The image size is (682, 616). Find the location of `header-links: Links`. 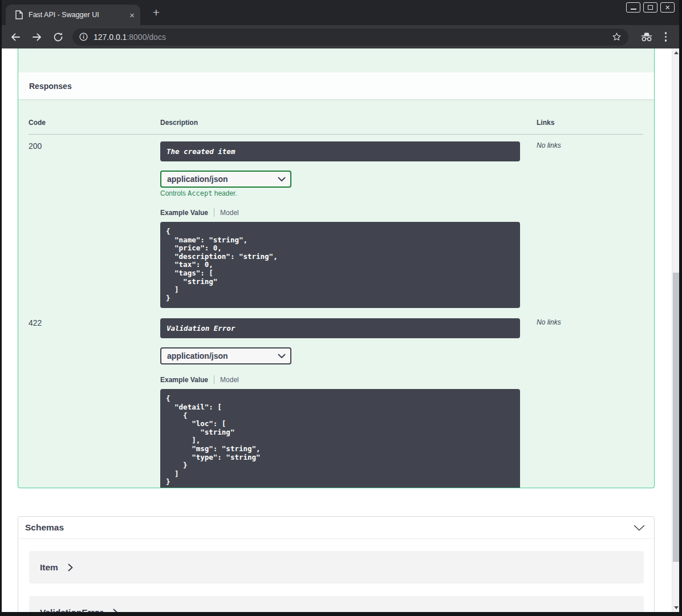

header-links: Links is located at coordinates (590, 123).